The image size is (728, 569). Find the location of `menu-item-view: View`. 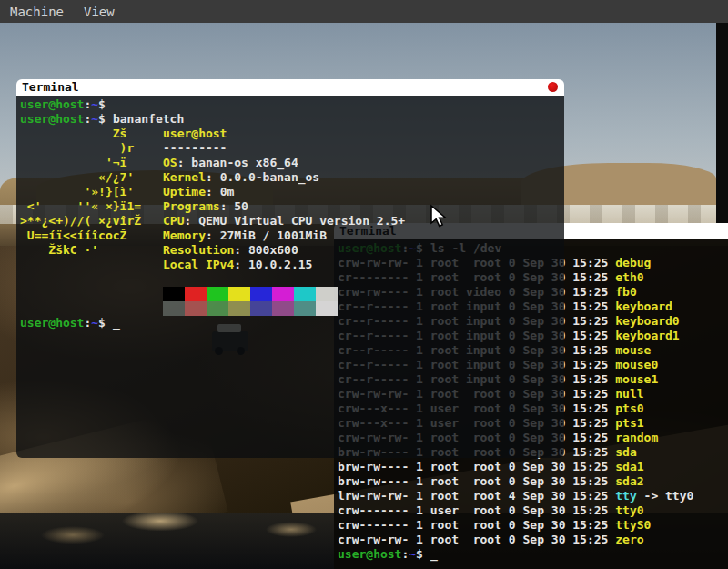

menu-item-view: View is located at coordinates (99, 12).